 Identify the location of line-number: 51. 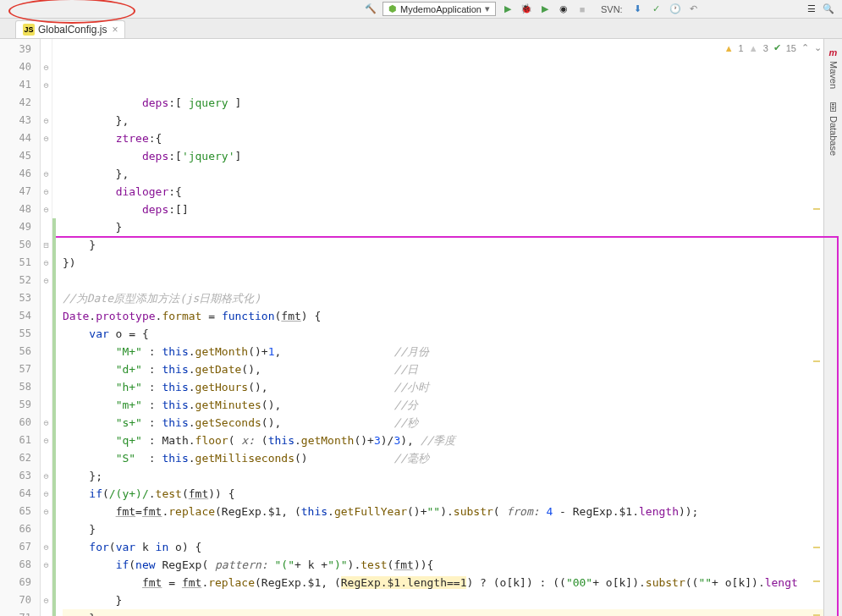
(15, 262).